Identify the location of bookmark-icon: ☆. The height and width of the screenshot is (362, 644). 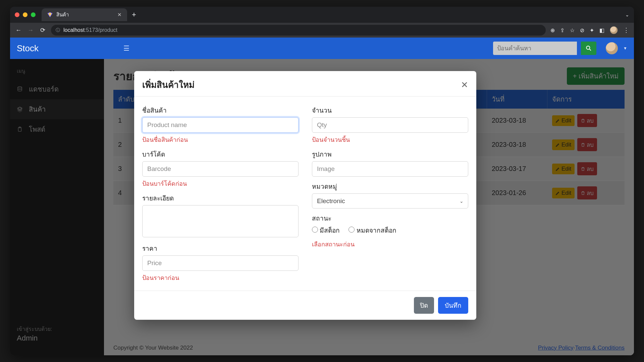
(572, 30).